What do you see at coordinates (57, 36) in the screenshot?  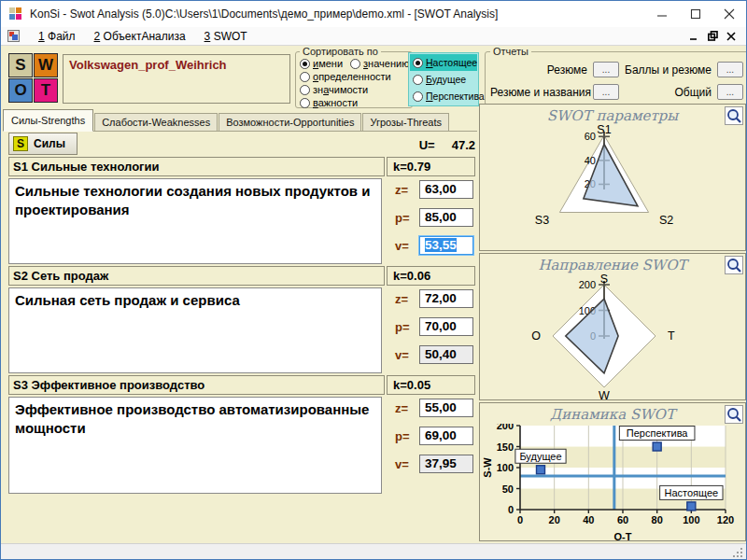 I see `menu-item: 1 Файл` at bounding box center [57, 36].